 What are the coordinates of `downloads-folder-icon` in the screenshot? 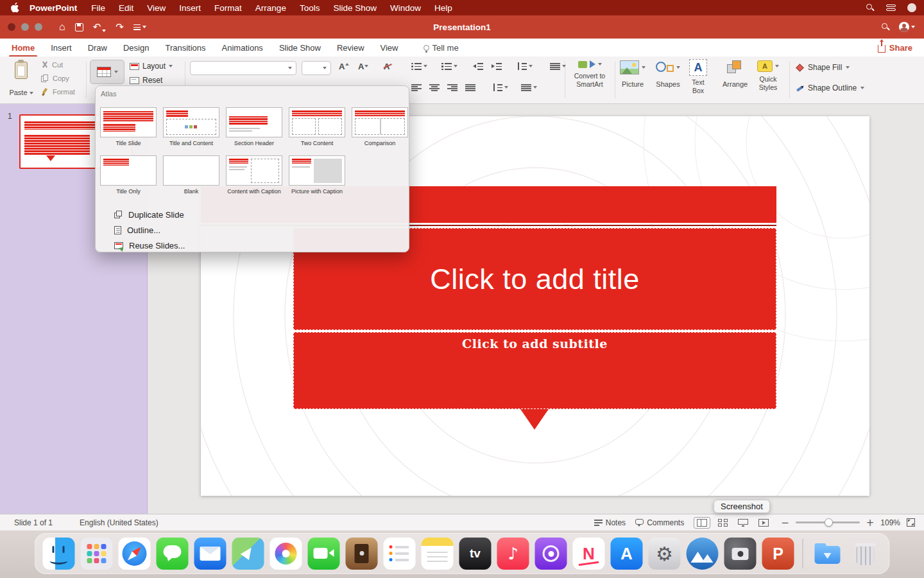 It's located at (828, 554).